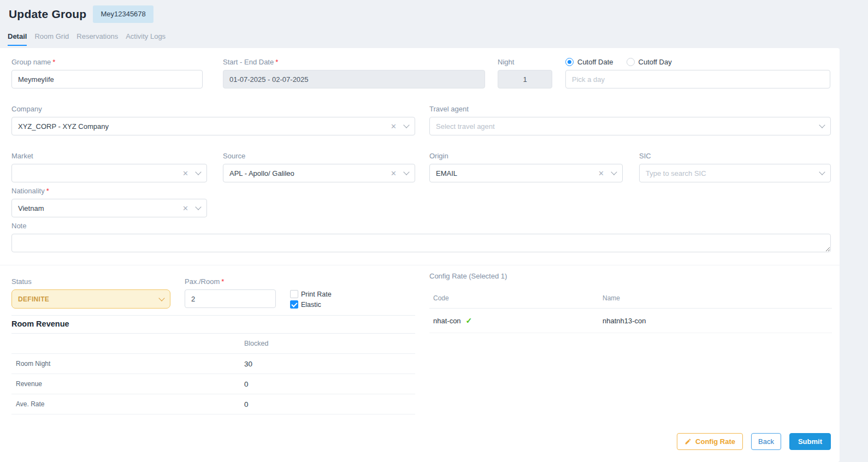 The image size is (868, 462). What do you see at coordinates (354, 79) in the screenshot?
I see `date-range-input` at bounding box center [354, 79].